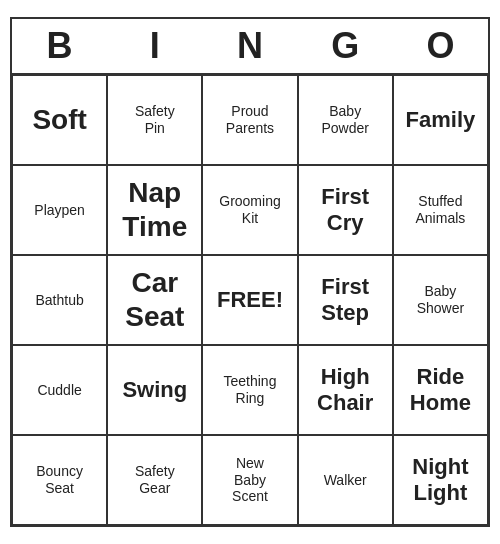  I want to click on bingo-cell-20: BouncySeat, so click(60, 480).